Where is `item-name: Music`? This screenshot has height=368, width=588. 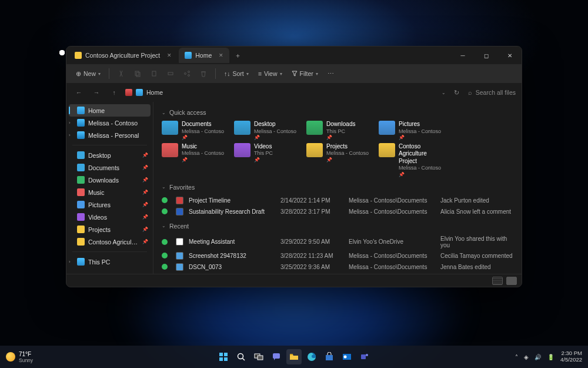
item-name: Music is located at coordinates (203, 147).